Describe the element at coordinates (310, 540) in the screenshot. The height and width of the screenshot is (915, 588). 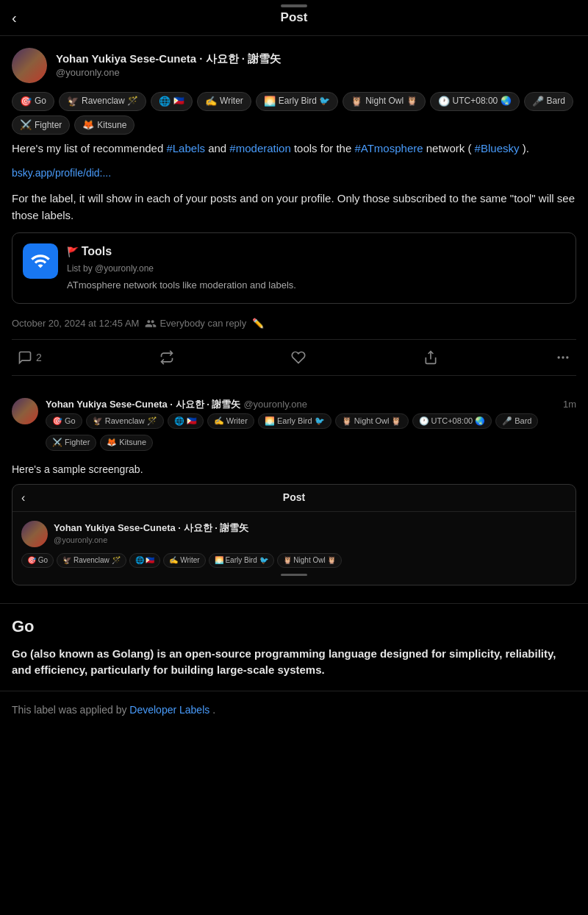
I see `screenshot-user-handle: @youronly.one` at that location.